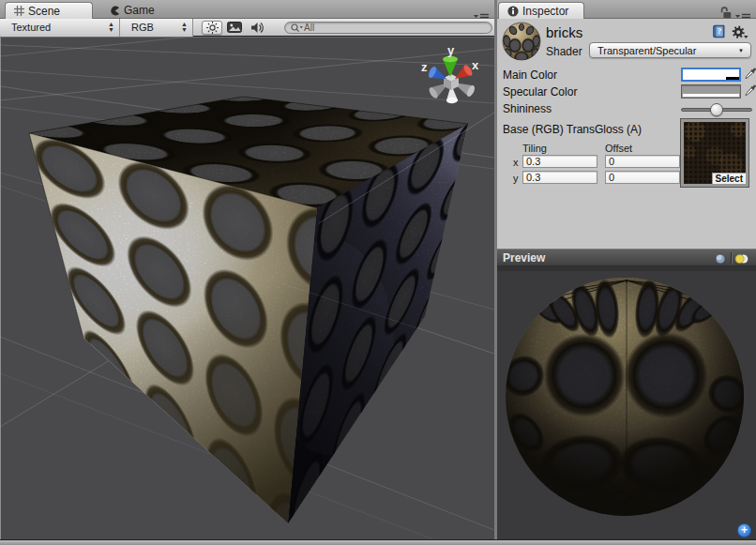 The height and width of the screenshot is (545, 756). I want to click on sphere-icon, so click(720, 259).